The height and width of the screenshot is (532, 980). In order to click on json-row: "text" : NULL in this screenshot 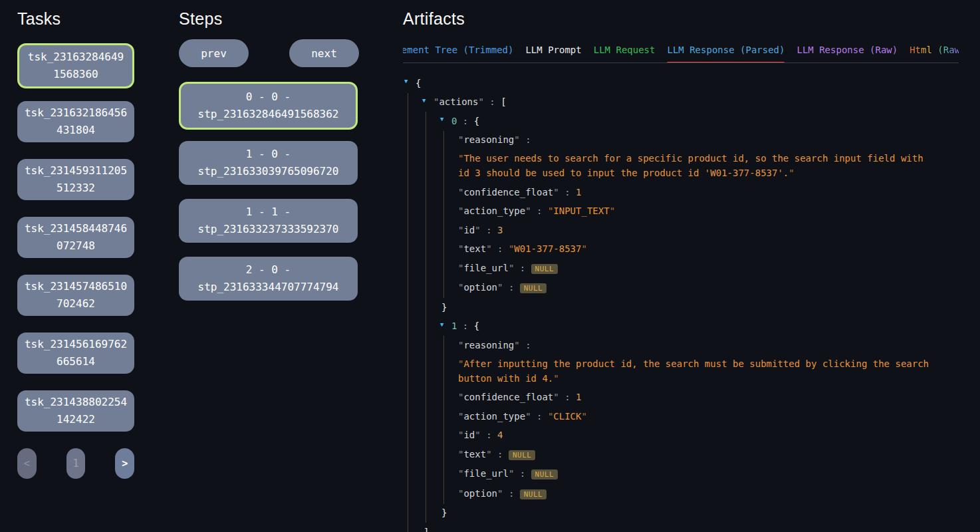, I will do `click(719, 455)`.